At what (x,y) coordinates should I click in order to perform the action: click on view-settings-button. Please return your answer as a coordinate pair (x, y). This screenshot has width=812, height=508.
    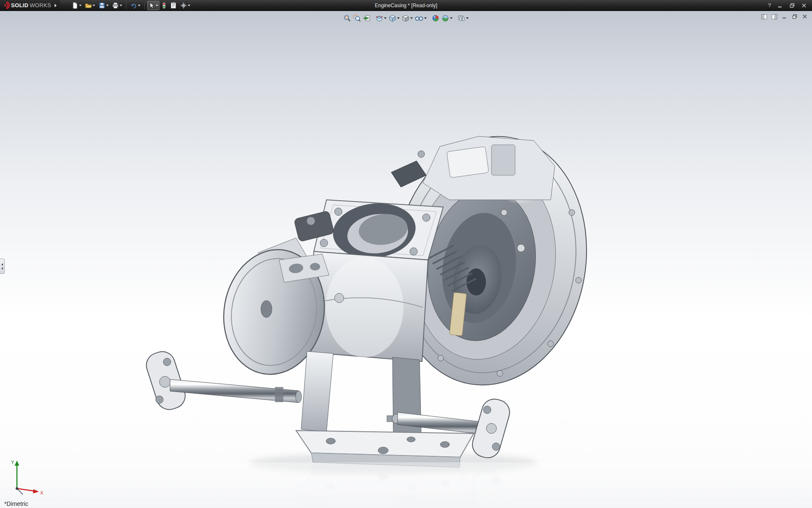
    Looking at the image, I should click on (463, 18).